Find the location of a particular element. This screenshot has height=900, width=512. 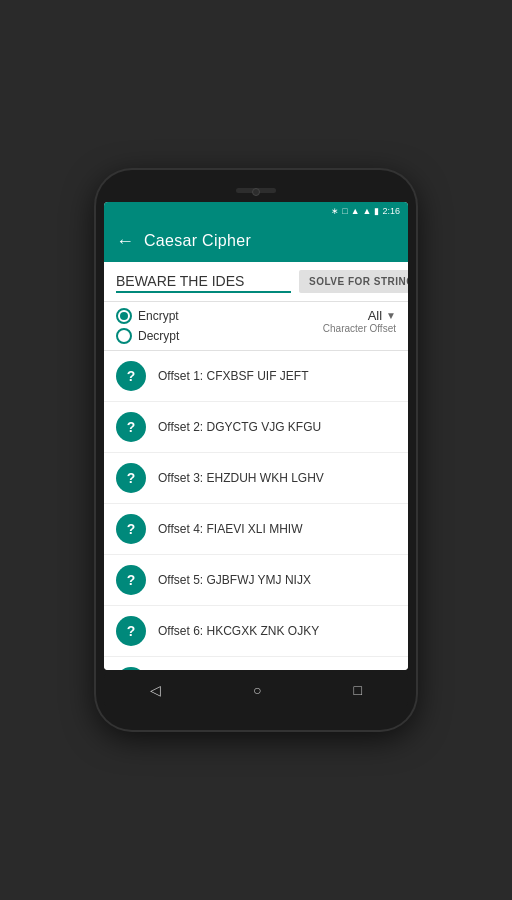

phone-top is located at coordinates (256, 192).